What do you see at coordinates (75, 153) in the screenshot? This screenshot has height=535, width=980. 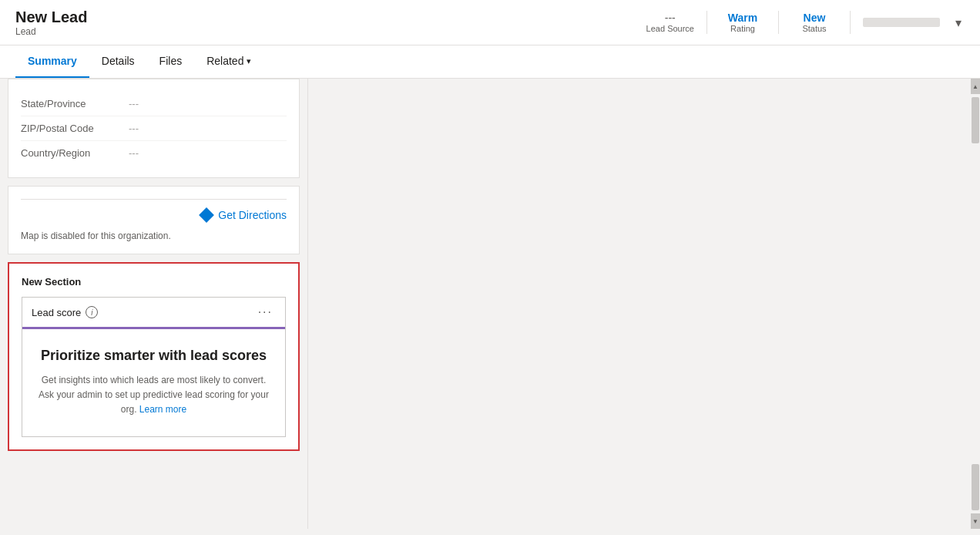 I see `country-label: Country/Region` at bounding box center [75, 153].